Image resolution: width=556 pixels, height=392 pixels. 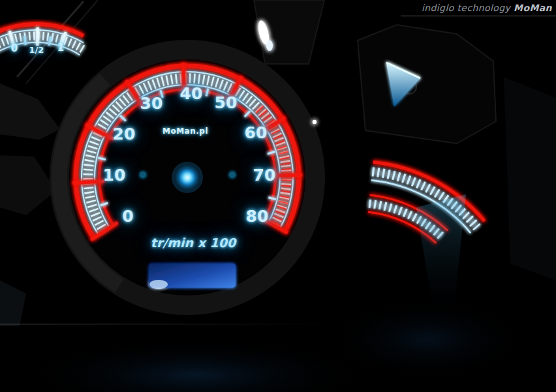 I want to click on tach-label-40: 40, so click(x=192, y=94).